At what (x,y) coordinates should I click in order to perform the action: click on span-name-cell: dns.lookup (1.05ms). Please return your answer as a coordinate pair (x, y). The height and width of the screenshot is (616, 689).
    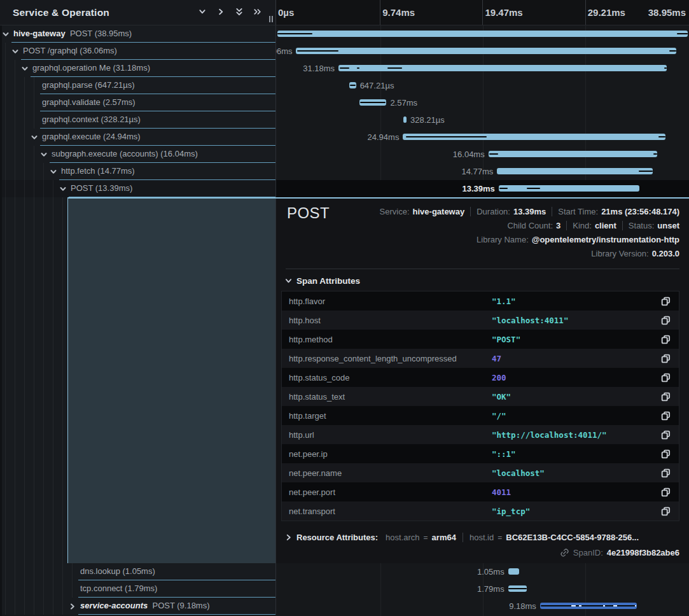
    Looking at the image, I should click on (138, 571).